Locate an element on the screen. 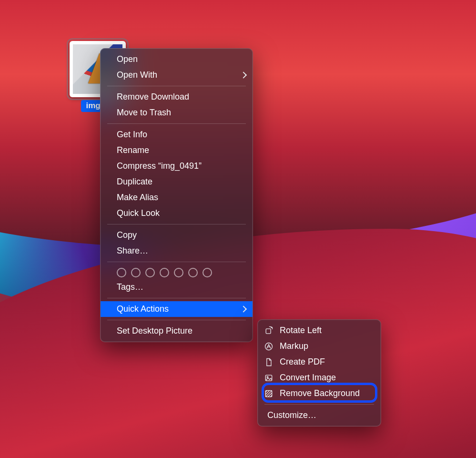 This screenshot has width=476, height=458. menu-item-share: Share… is located at coordinates (176, 251).